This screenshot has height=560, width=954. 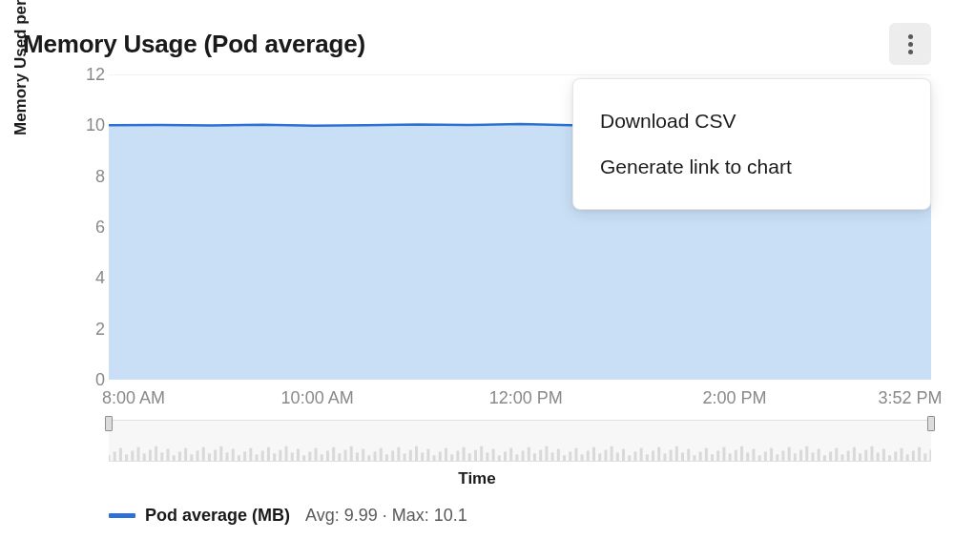 I want to click on x-tick-0: 8:00 AM, so click(x=134, y=399).